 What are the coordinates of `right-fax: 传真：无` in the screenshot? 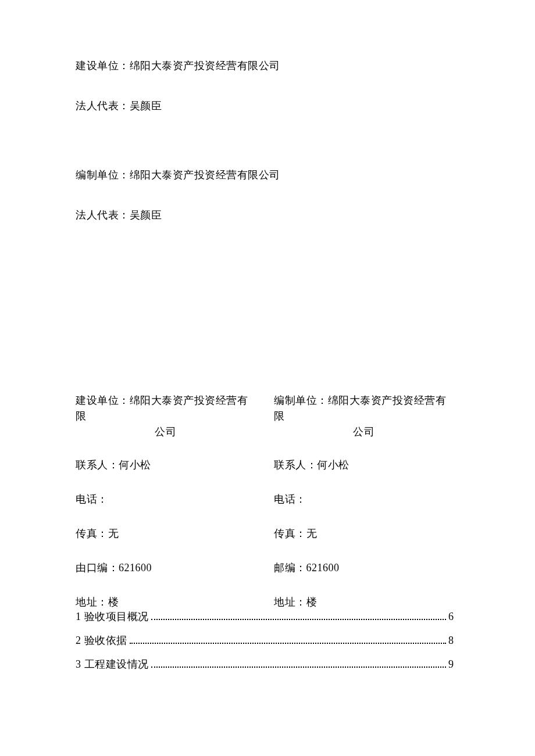 It's located at (364, 533).